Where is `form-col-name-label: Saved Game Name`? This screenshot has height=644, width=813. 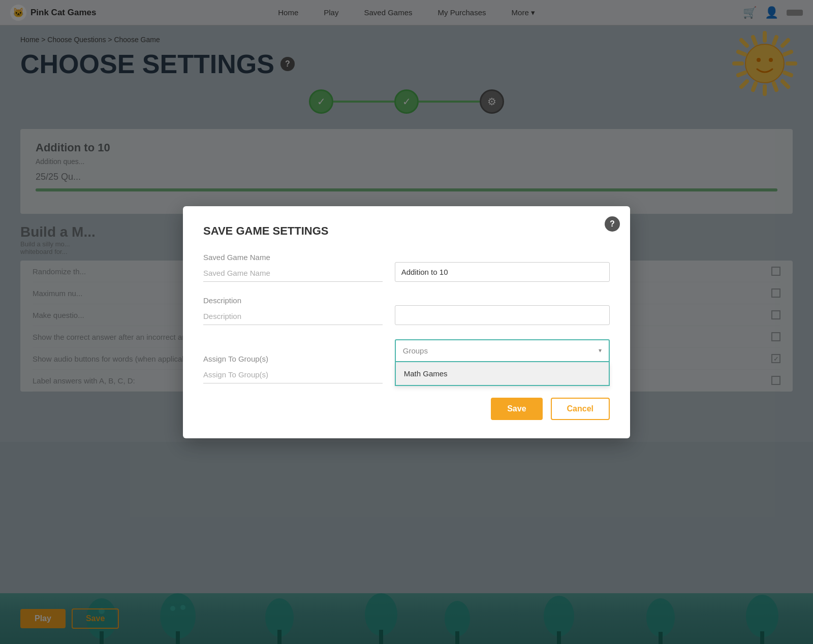 form-col-name-label: Saved Game Name is located at coordinates (293, 267).